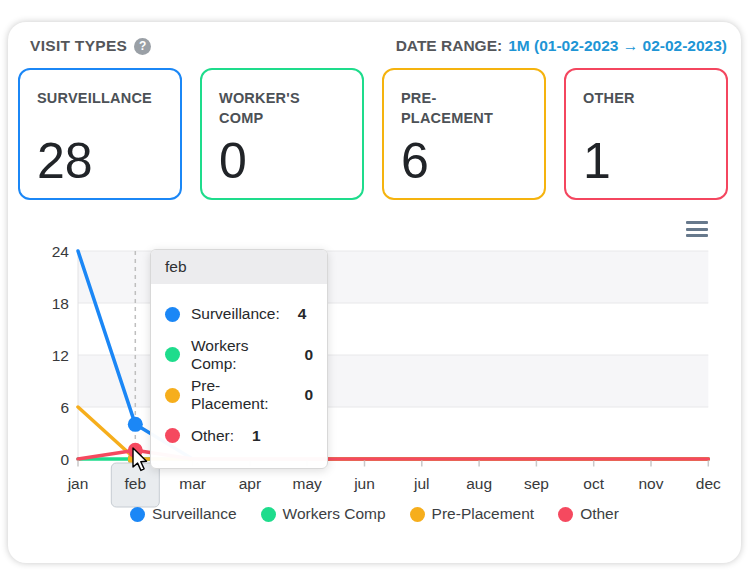  I want to click on x-axis-label: jan, so click(78, 484).